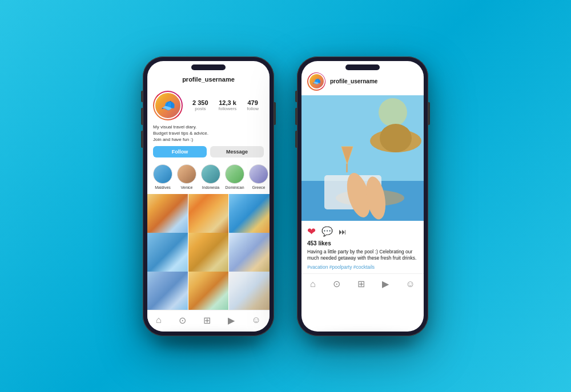 This screenshot has width=571, height=392. What do you see at coordinates (168, 106) in the screenshot?
I see `avatar-ring: 🧢` at bounding box center [168, 106].